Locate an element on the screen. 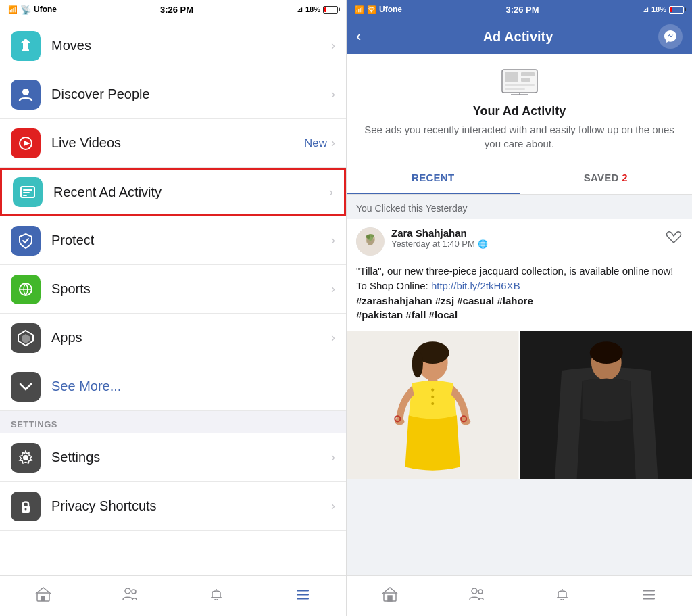  ad-activity-intro-icon is located at coordinates (520, 82).